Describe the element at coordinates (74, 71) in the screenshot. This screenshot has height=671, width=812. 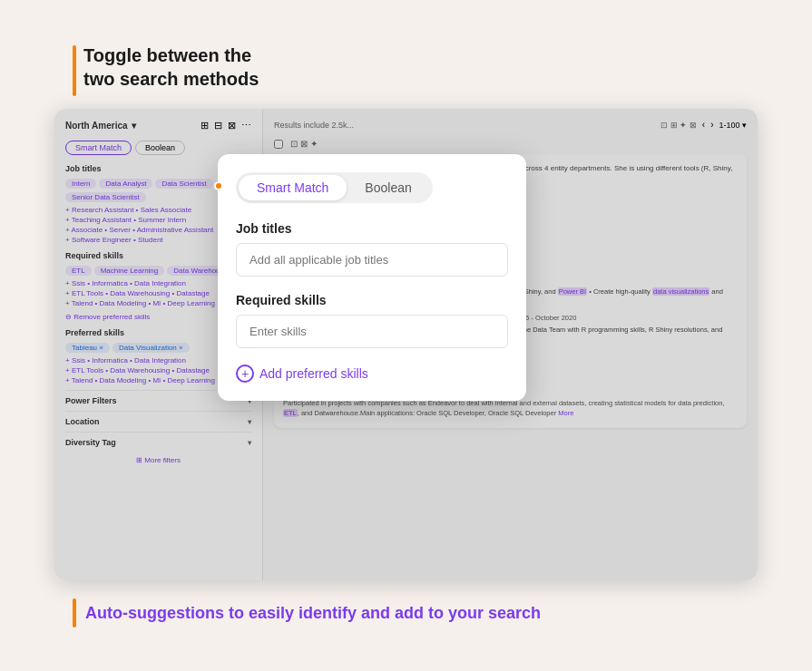
I see `annotation-bar-top` at that location.